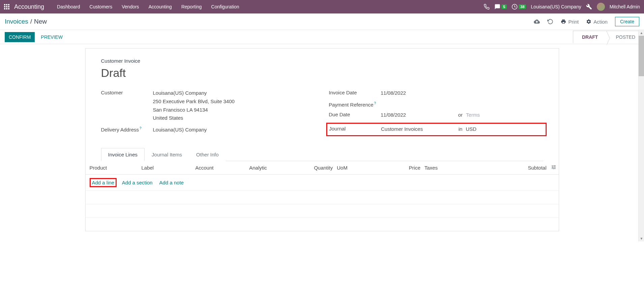 This screenshot has height=295, width=644. Describe the element at coordinates (504, 7) in the screenshot. I see `messages-badge: 5` at that location.